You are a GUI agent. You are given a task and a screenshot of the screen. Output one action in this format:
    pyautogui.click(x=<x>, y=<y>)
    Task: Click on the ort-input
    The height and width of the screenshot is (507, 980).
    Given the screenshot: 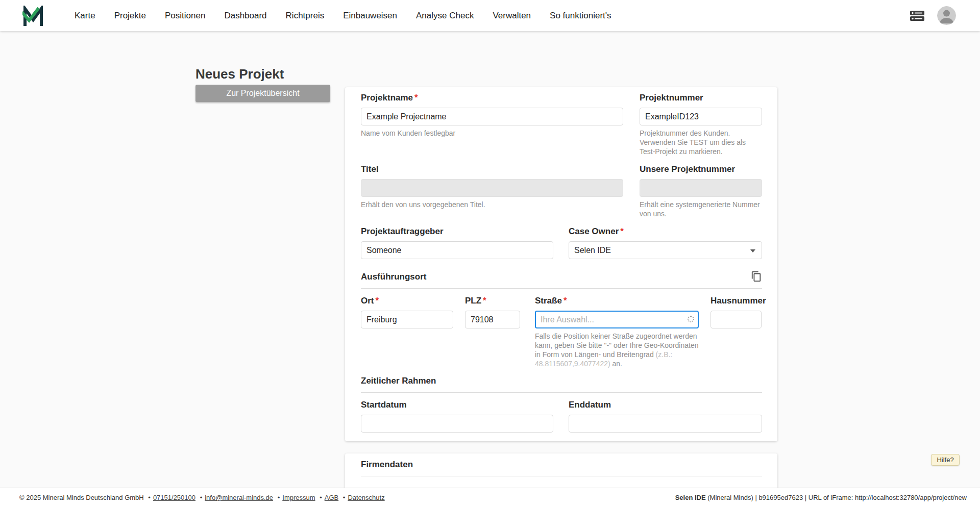 What is the action you would take?
    pyautogui.click(x=407, y=319)
    